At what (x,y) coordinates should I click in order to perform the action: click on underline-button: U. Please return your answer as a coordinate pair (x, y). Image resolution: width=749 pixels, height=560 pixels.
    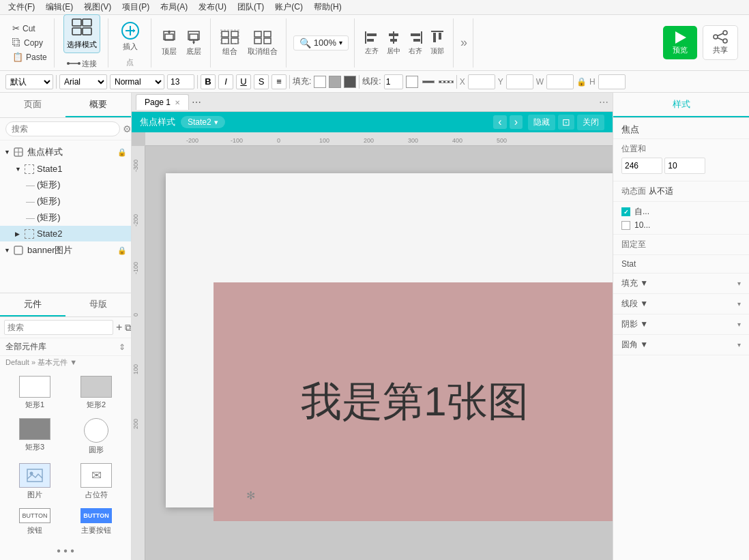
    Looking at the image, I should click on (244, 82).